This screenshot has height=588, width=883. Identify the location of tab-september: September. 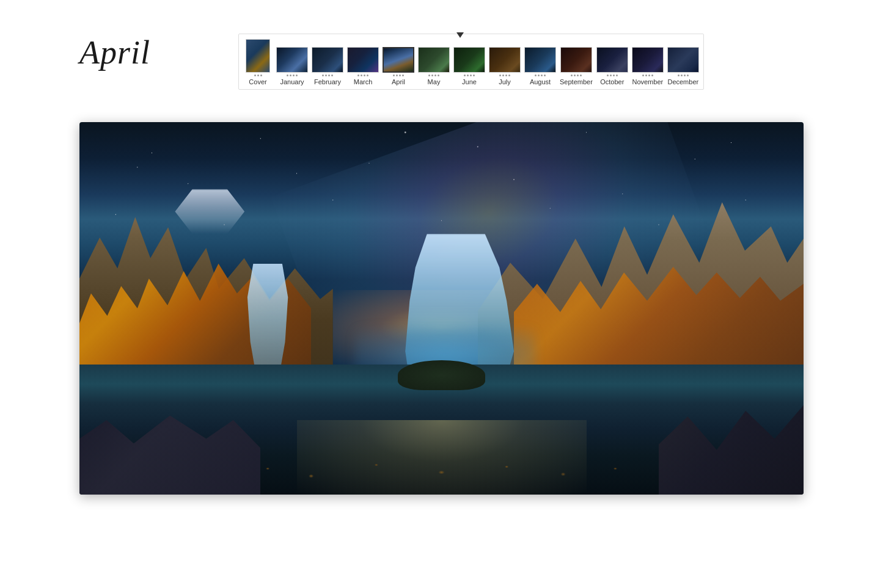
(576, 66).